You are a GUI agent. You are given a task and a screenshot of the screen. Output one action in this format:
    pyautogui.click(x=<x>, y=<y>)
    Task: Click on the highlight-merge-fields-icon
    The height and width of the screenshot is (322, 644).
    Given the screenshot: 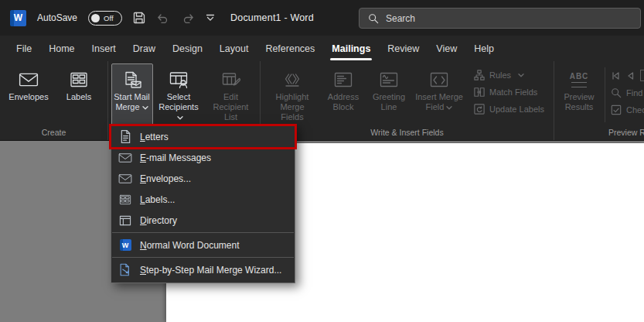 What is the action you would take?
    pyautogui.click(x=292, y=80)
    